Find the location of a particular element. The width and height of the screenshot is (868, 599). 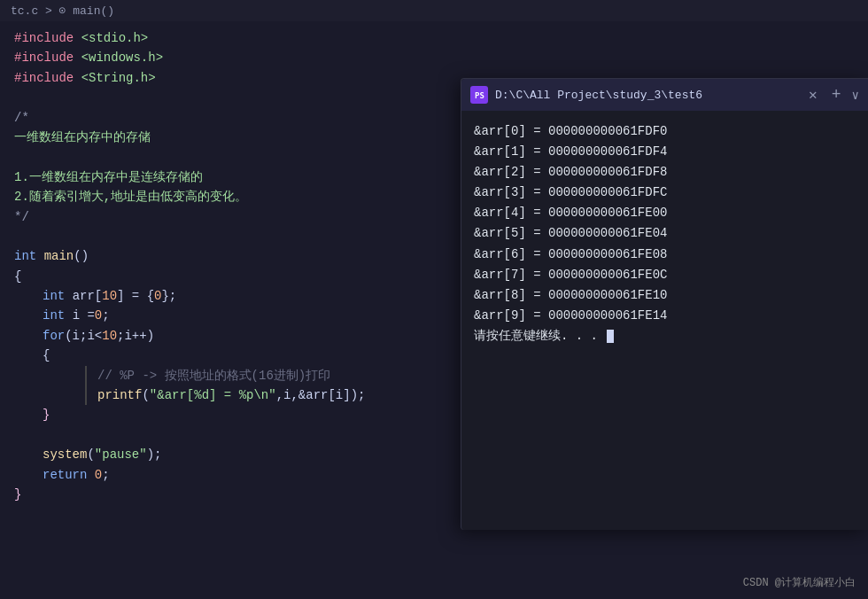

terminal-output-line: &arr[0] = 000000000061FDF0 is located at coordinates (664, 131).